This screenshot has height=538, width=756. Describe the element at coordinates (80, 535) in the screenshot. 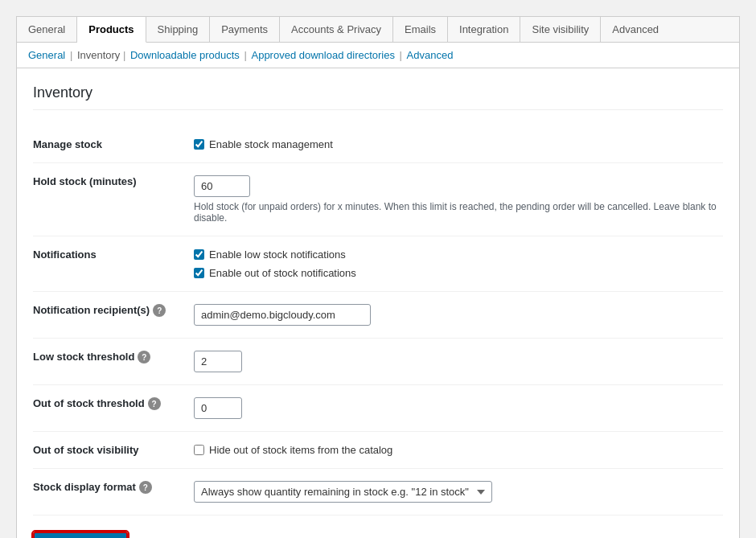

I see `save-button: Save changes` at that location.